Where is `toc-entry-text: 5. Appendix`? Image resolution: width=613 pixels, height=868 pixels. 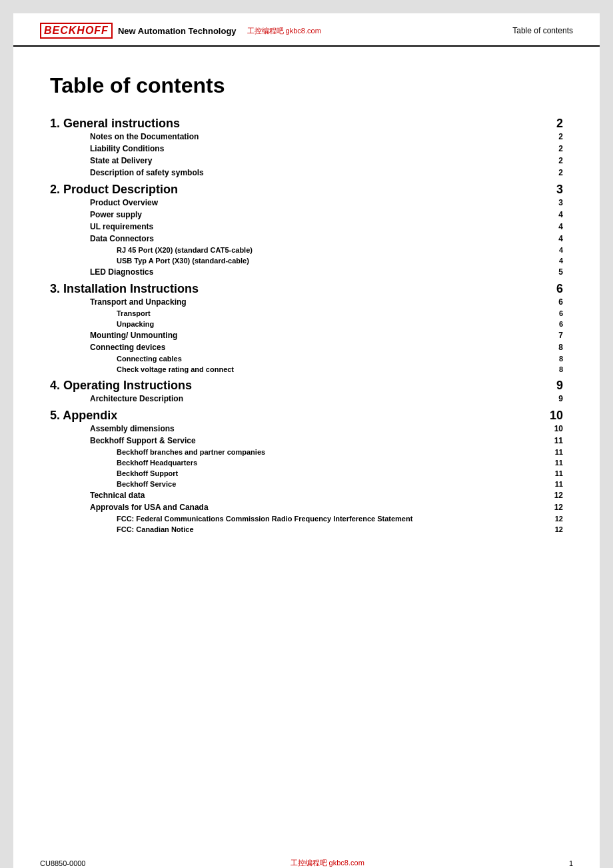
toc-entry-text: 5. Appendix is located at coordinates (297, 416).